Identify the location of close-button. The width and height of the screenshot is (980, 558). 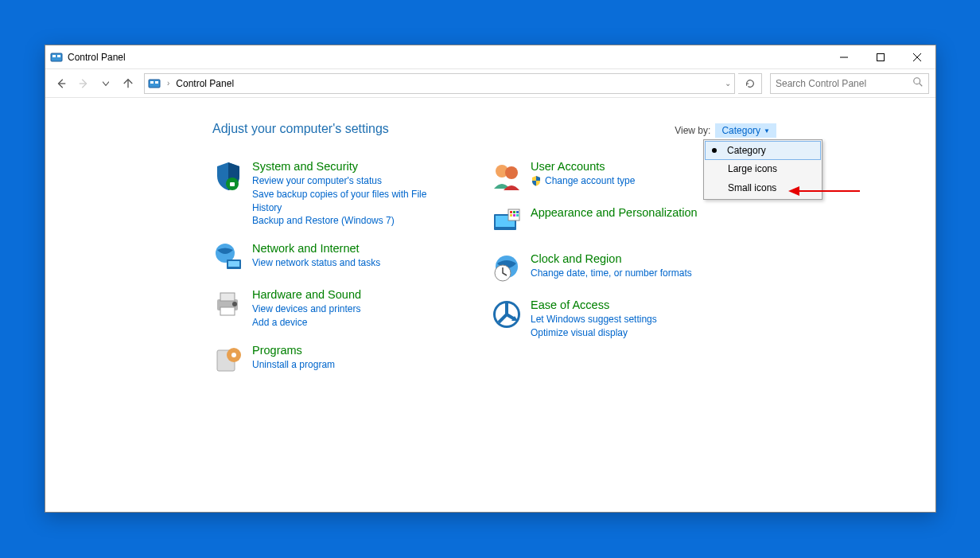
(917, 57).